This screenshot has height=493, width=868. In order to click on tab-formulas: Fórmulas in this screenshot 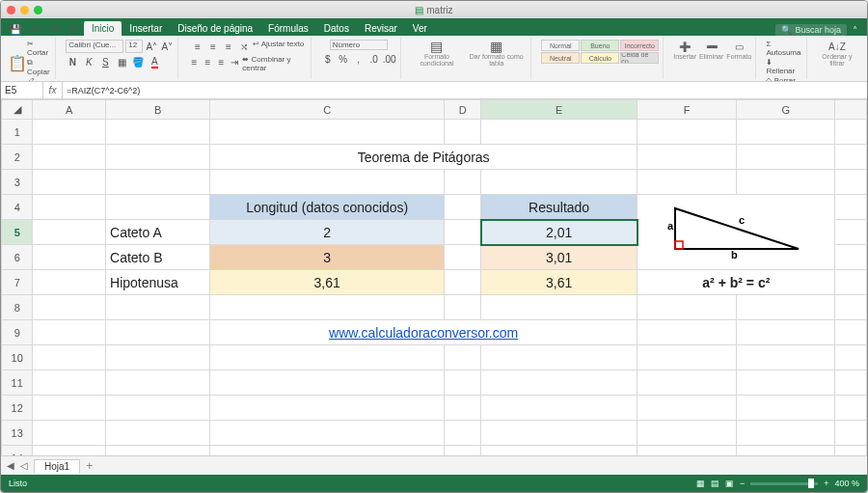, I will do `click(288, 29)`.